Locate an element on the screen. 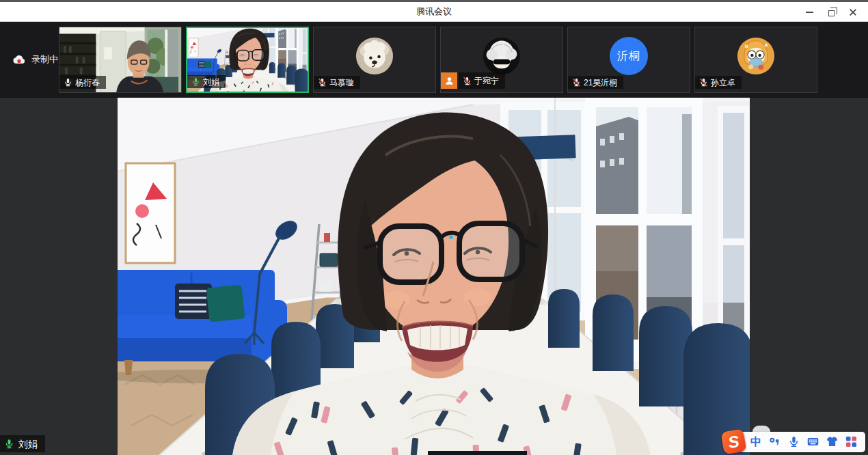 The height and width of the screenshot is (455, 868). name-label: 21昊沂桐 is located at coordinates (596, 82).